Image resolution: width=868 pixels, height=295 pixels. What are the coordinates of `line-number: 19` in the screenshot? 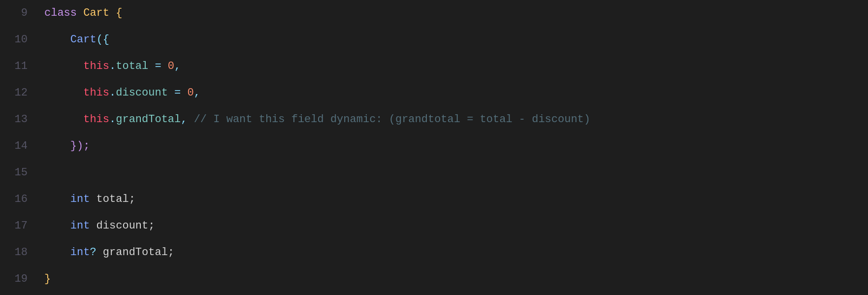 It's located at (20, 279).